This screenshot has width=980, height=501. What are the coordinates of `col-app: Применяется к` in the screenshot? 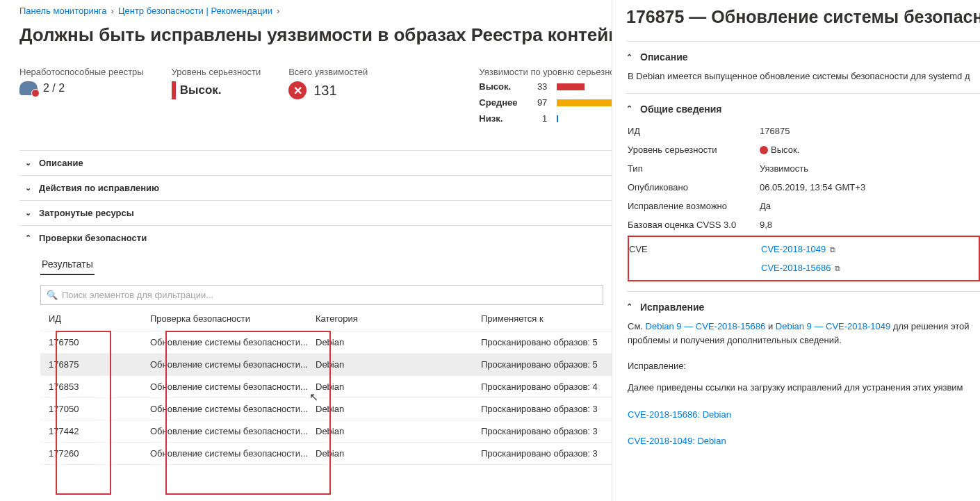 It's located at (546, 318).